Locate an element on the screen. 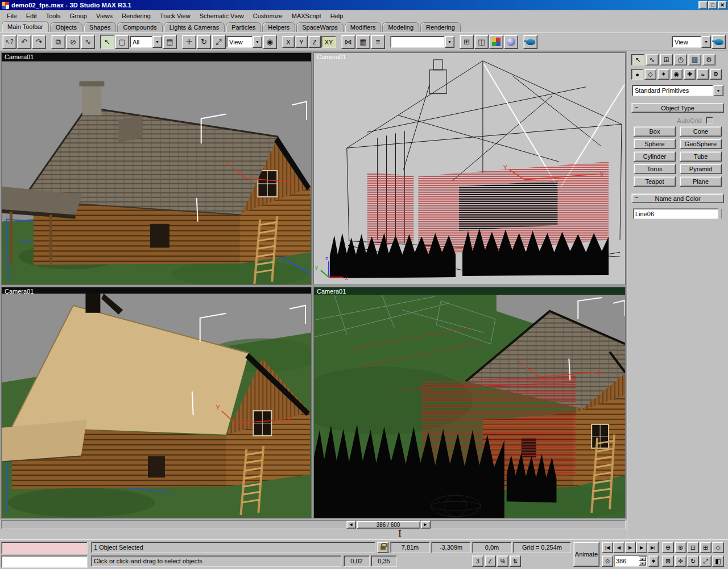 This screenshot has height=569, width=728. menu-edit: Edit is located at coordinates (32, 16).